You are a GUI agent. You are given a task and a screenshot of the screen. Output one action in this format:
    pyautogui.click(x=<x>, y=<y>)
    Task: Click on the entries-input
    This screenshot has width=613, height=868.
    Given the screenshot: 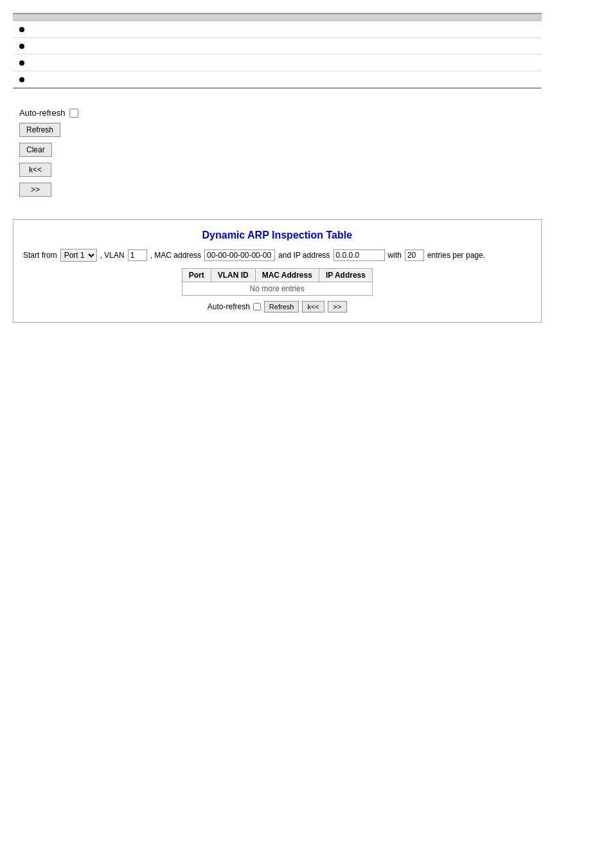 What is the action you would take?
    pyautogui.click(x=414, y=255)
    